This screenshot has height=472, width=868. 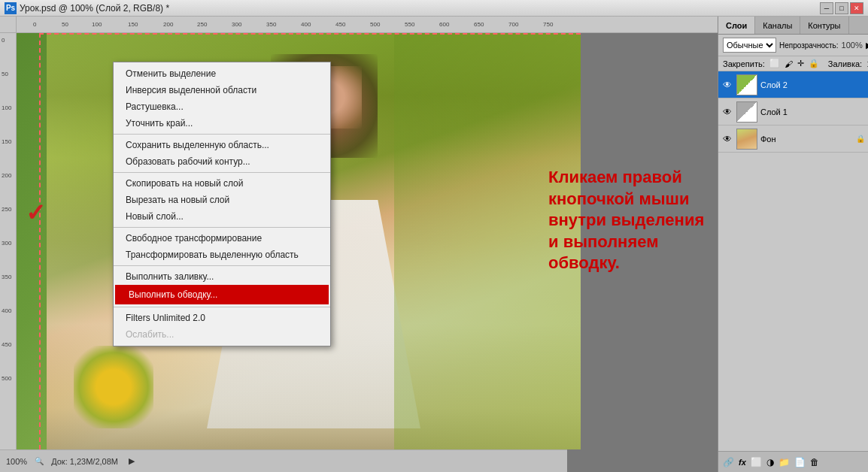 I want to click on layer-item-background: 👁 Фон 🔒, so click(x=793, y=139).